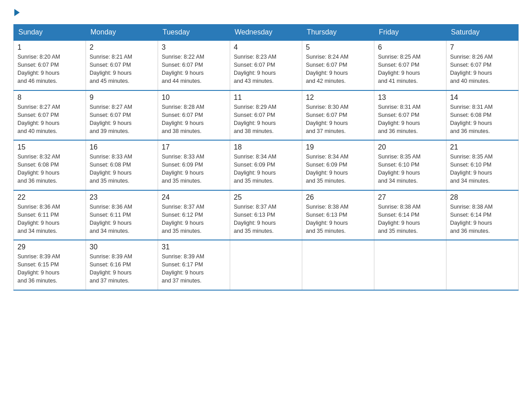  I want to click on calendar-cell: 7 Sunrise: 8:26 AMSunset: 6:07 PMDayligh…, so click(483, 65).